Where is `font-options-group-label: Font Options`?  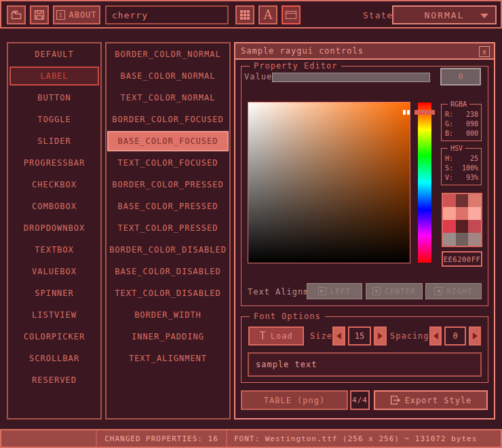
font-options-group-label: Font Options is located at coordinates (288, 316).